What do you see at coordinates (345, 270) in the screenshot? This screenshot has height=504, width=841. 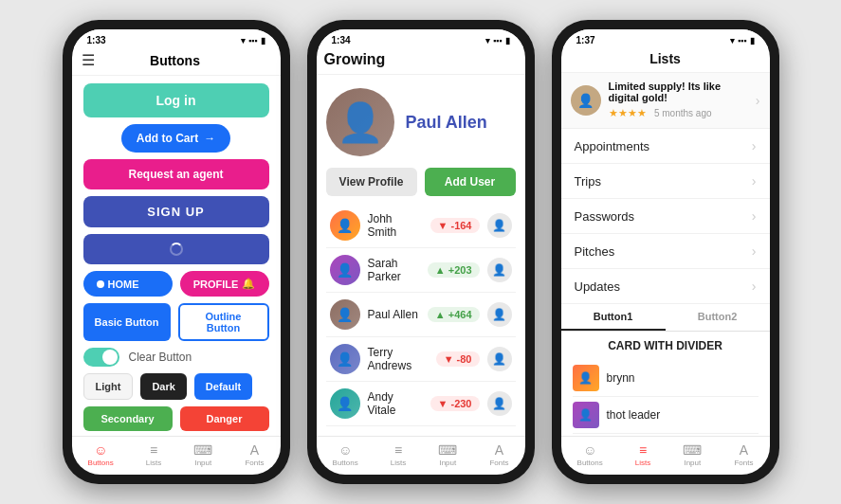 I see `user-avatar-1: 👤` at bounding box center [345, 270].